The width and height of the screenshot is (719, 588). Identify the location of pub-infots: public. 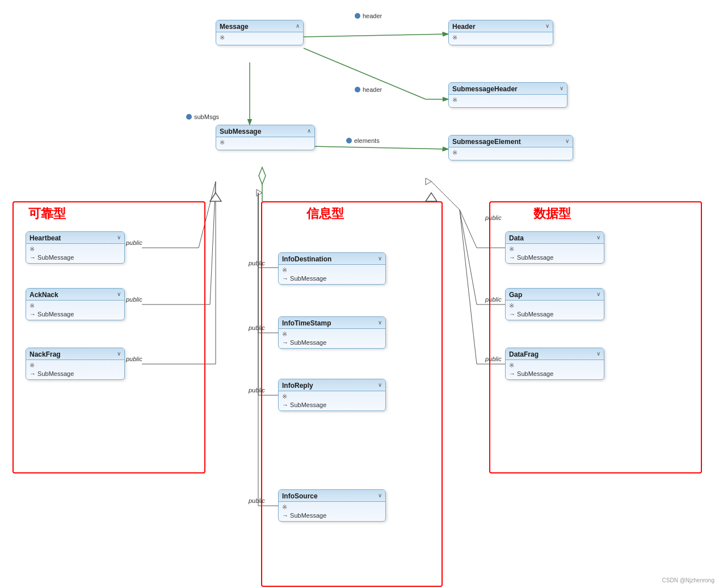
(257, 328).